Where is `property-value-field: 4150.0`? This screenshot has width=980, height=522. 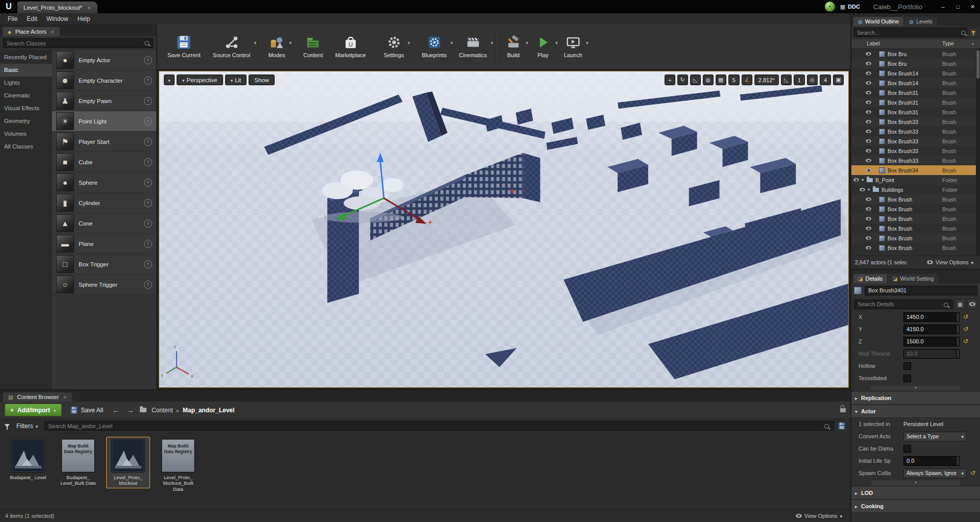
property-value-field: 4150.0 is located at coordinates (932, 330).